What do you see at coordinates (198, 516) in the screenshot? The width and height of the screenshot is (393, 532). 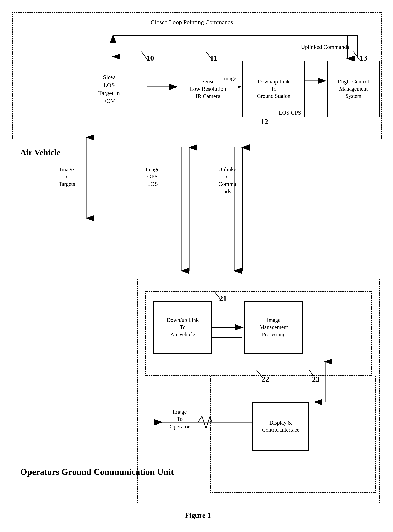 I see `figure-label: Figure 1` at bounding box center [198, 516].